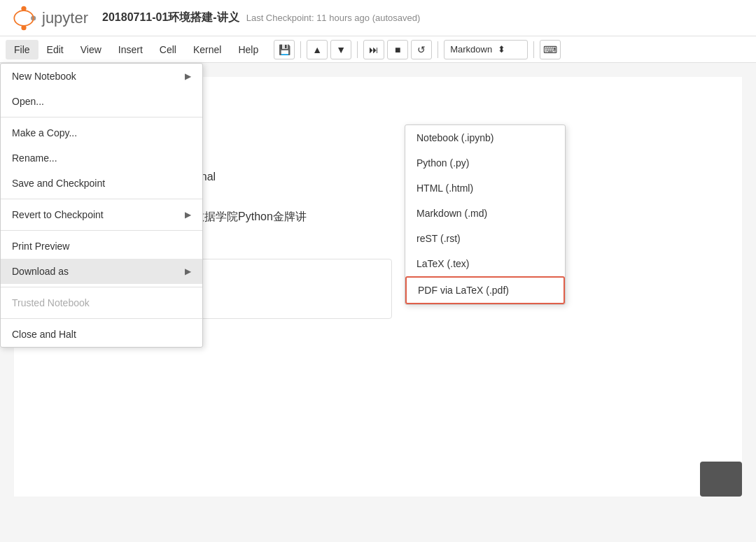 The image size is (756, 542). I want to click on menu-edit: Edit, so click(55, 50).